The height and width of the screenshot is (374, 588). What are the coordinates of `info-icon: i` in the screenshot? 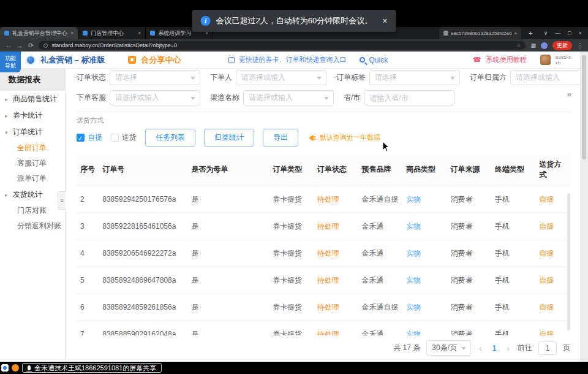 It's located at (206, 21).